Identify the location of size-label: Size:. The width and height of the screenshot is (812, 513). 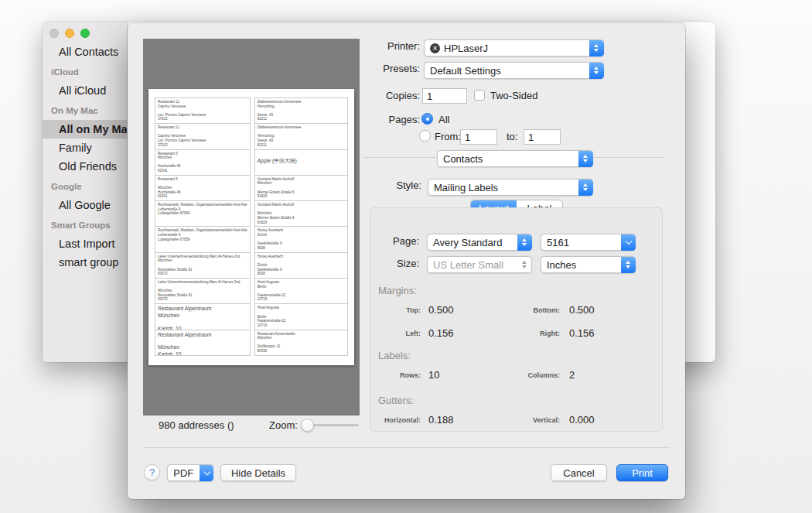
(408, 263).